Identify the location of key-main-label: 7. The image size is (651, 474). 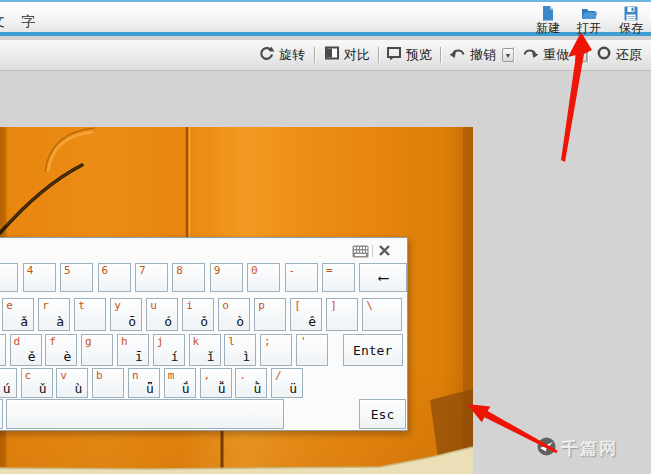
(142, 270).